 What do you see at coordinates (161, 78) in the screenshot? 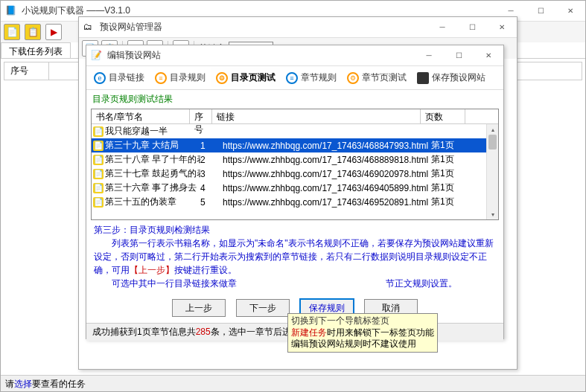
I see `rule-icon: ≡` at bounding box center [161, 78].